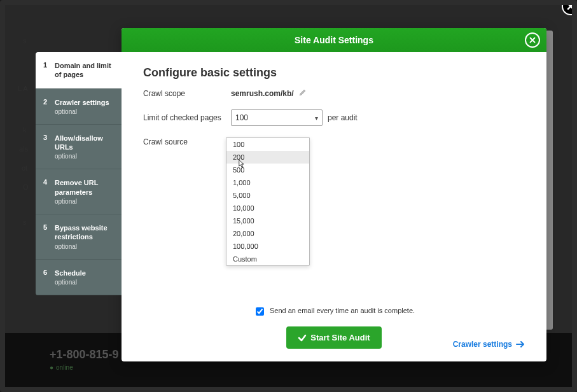 This screenshot has height=392, width=577. I want to click on start-button-label: Start Site Audit, so click(340, 337).